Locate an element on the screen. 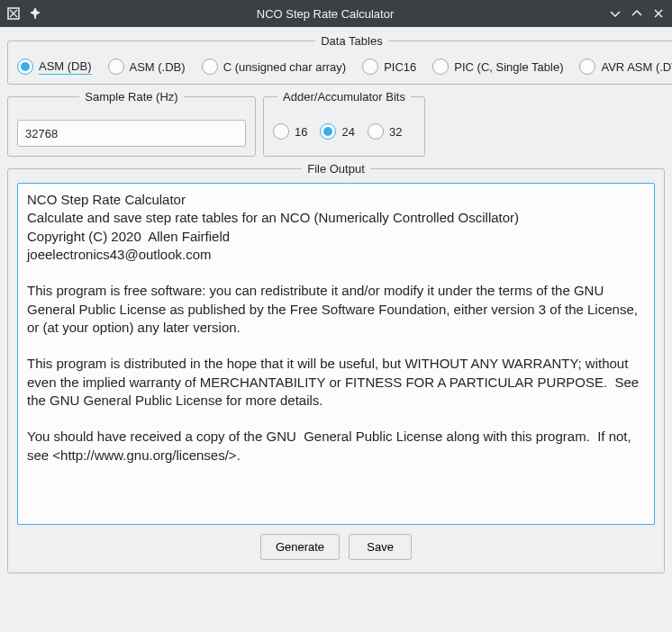 Image resolution: width=672 pixels, height=632 pixels. data-tables-radio-3: PIC16 is located at coordinates (389, 67).